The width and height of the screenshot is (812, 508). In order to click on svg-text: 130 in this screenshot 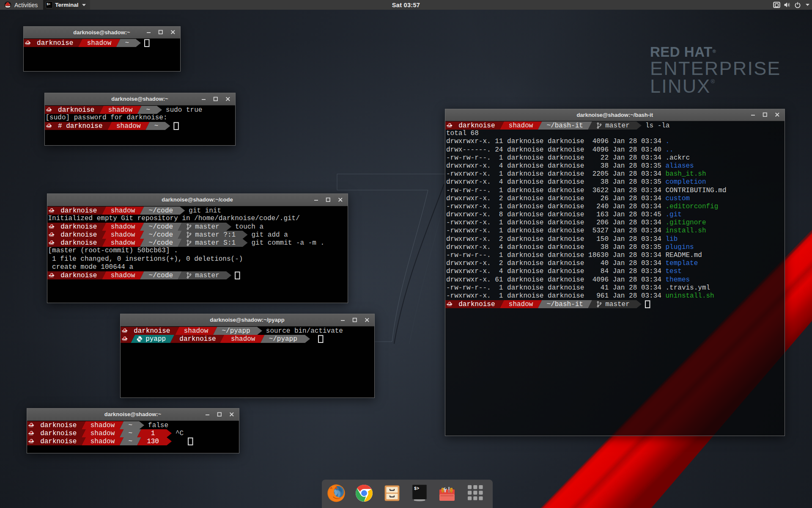, I will do `click(153, 442)`.